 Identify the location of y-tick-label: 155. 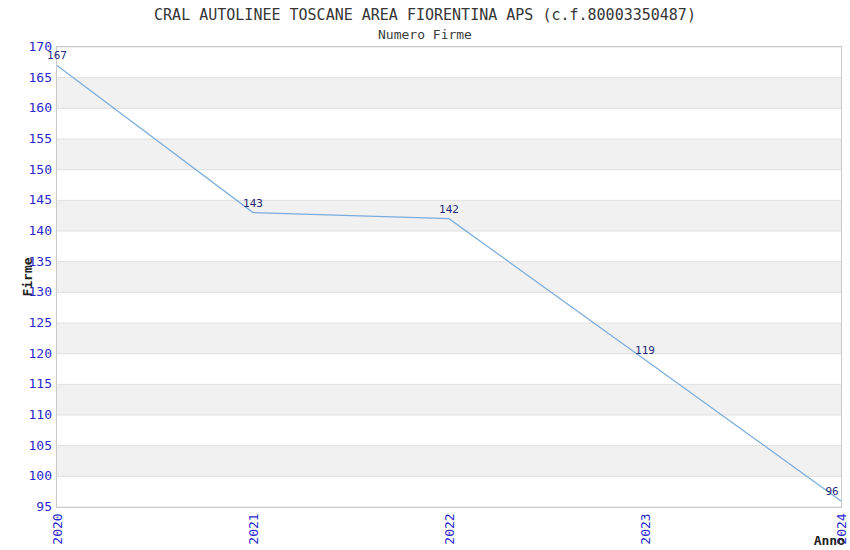
(26, 139).